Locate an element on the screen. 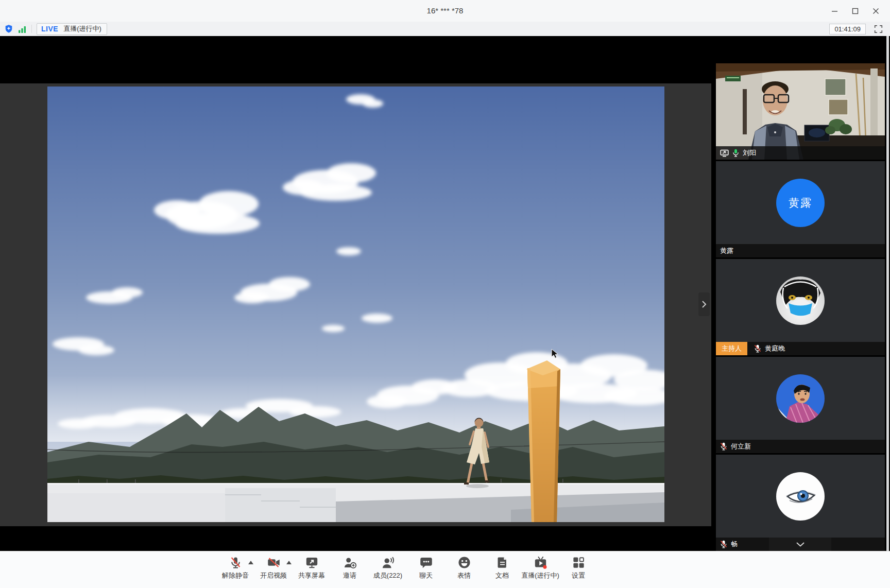 This screenshot has height=588, width=890. close-button is located at coordinates (876, 11).